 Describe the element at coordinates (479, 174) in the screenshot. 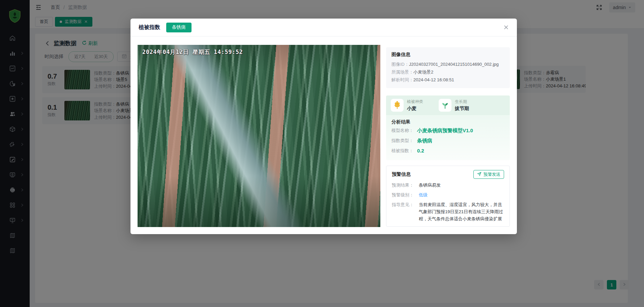

I see `send-icon` at that location.